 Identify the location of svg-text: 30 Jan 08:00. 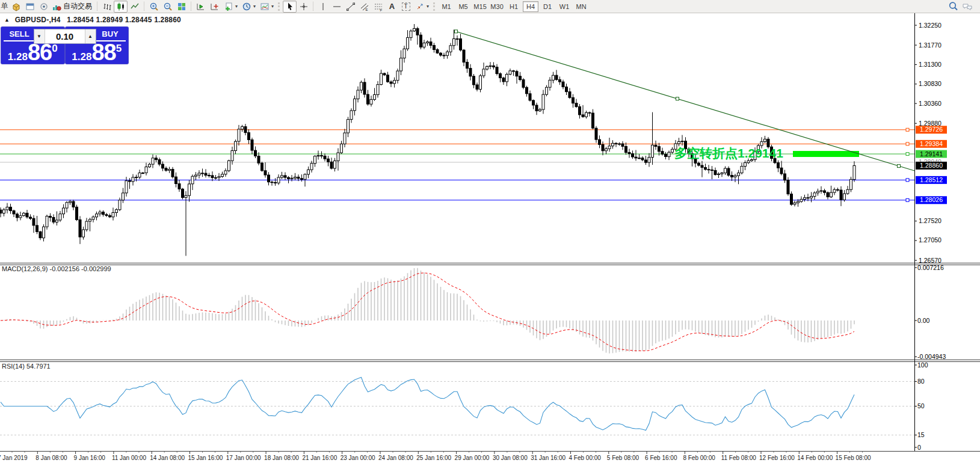
(510, 458).